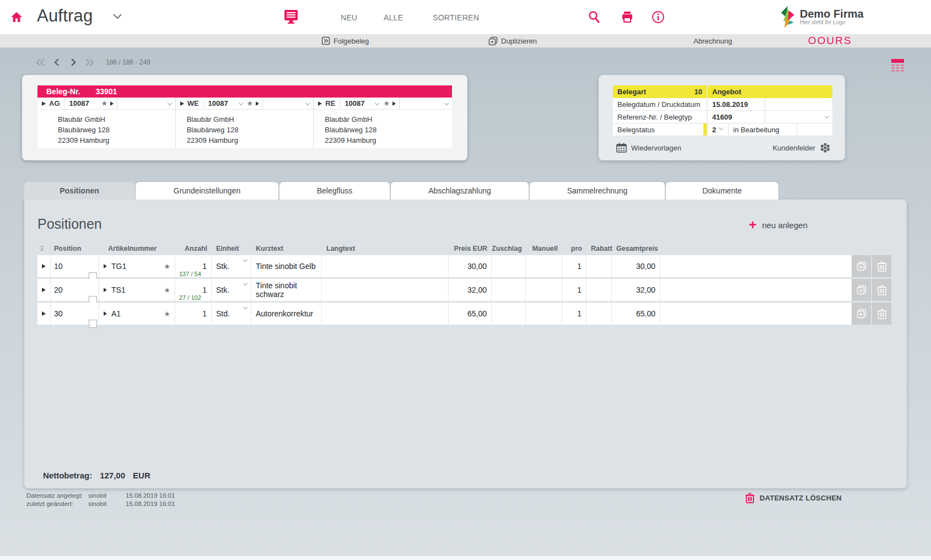 This screenshot has height=560, width=931. What do you see at coordinates (713, 41) in the screenshot?
I see `abrechnung-button: Abrechnung` at bounding box center [713, 41].